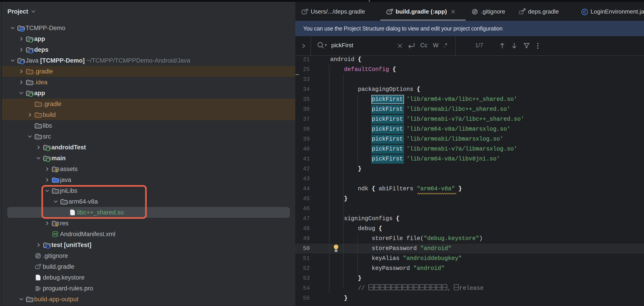 The image size is (644, 306). Describe the element at coordinates (585, 12) in the screenshot. I see `svg-text: C` at that location.